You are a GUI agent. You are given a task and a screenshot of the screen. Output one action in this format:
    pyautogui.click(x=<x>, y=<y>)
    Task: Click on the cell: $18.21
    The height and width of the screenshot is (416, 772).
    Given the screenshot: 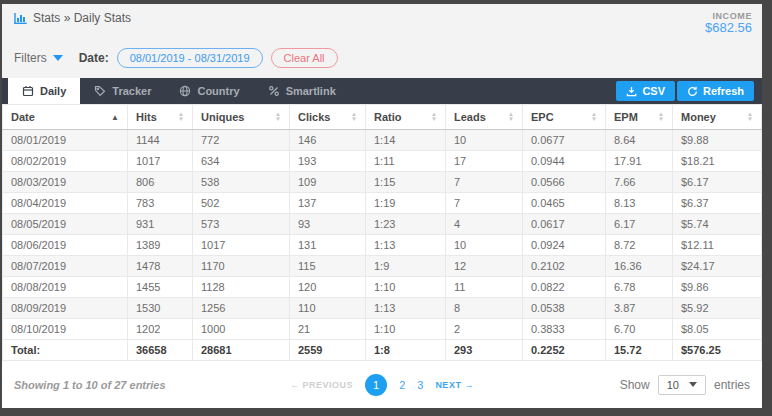 What is the action you would take?
    pyautogui.click(x=718, y=162)
    